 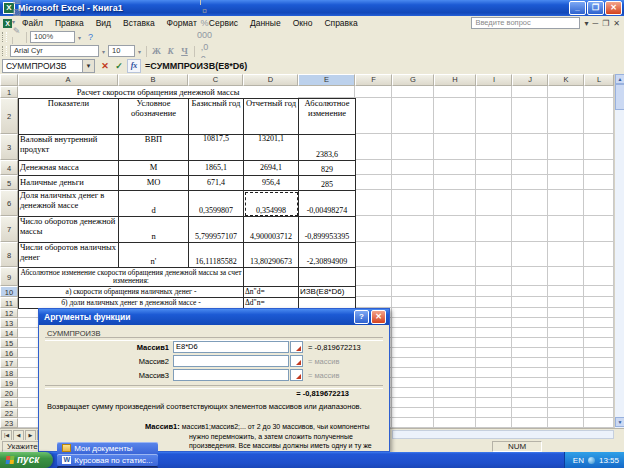 I want to click on header-cell: Условное обозначение, so click(x=154, y=117).